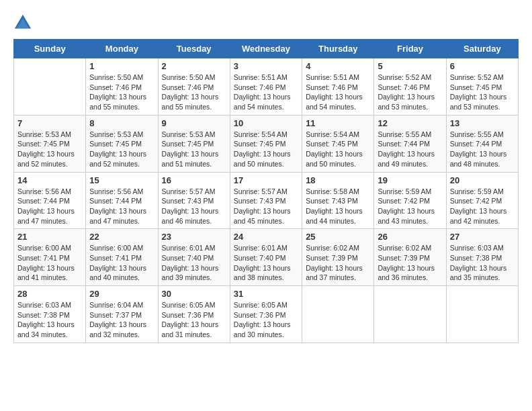 This screenshot has height=411, width=532. What do you see at coordinates (194, 320) in the screenshot?
I see `day-info: Sunrise: 6:05 AM Sunset: 7:36 PM Dayligh…` at bounding box center [194, 320].